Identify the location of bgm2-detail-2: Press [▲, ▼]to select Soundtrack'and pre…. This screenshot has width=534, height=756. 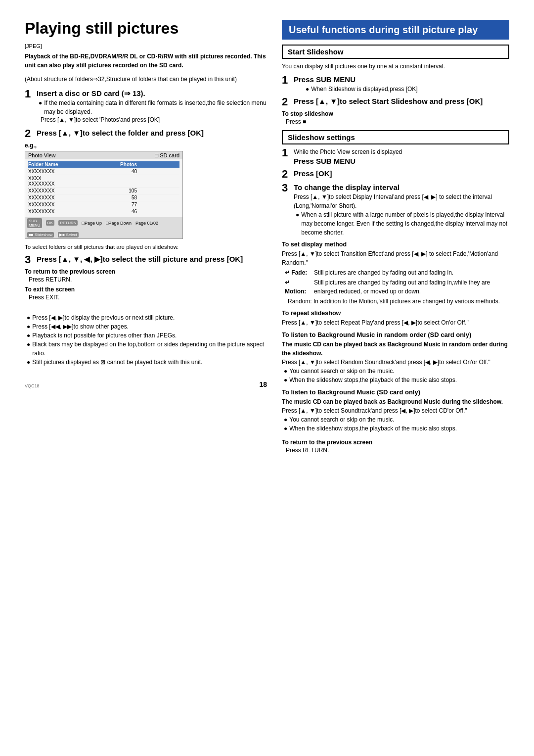
(396, 411).